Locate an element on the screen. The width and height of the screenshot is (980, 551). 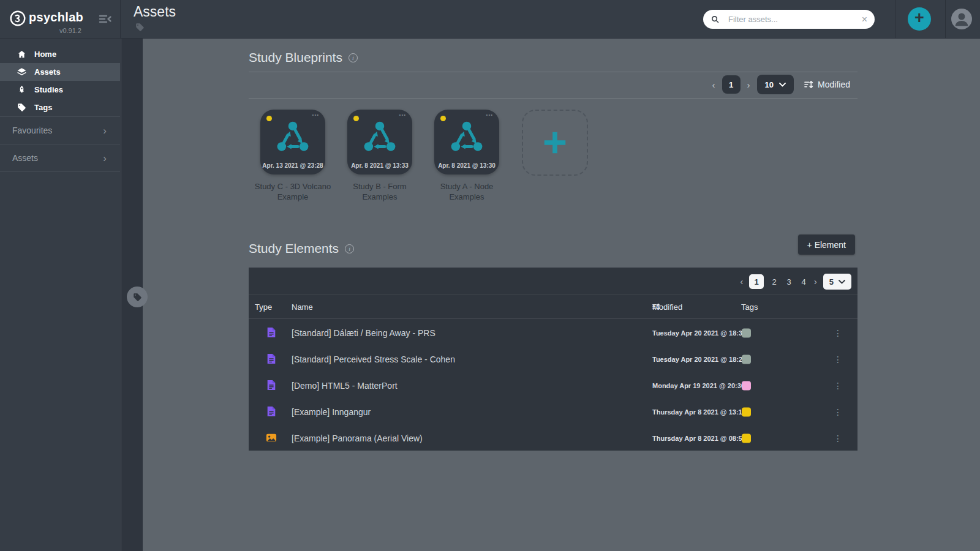
sidebar-header: psychlab v0.91.2 is located at coordinates (60, 20).